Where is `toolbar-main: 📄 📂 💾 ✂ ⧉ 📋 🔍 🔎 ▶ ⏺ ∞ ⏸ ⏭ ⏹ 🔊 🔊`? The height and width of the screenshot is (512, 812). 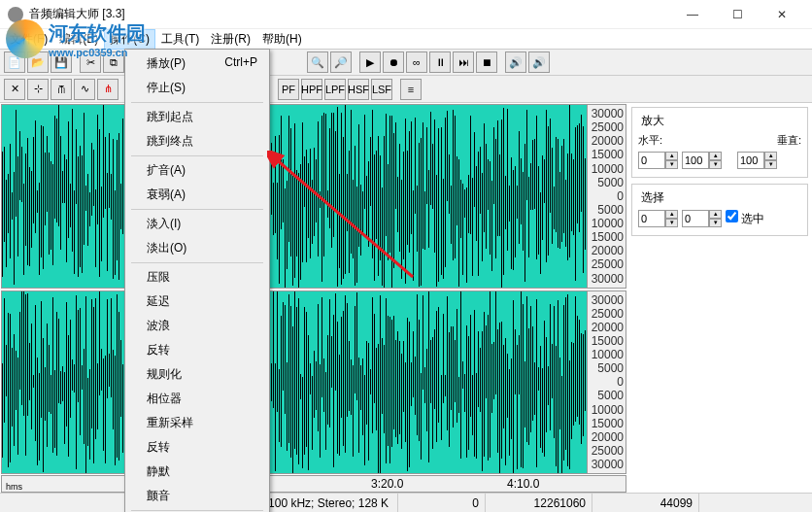
toolbar-main: 📄 📂 💾 ✂ ⧉ 📋 🔍 🔎 ▶ ⏺ ∞ ⏸ ⏭ ⏹ 🔊 🔊 is located at coordinates (406, 62).